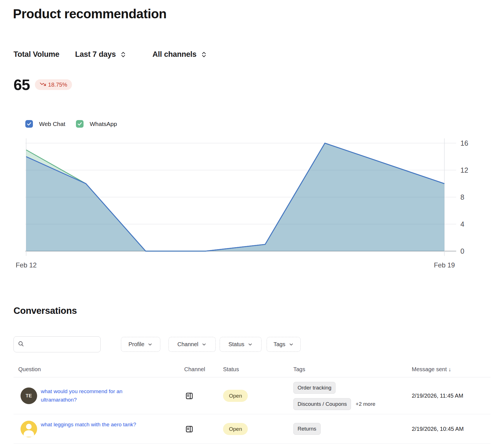  Describe the element at coordinates (96, 124) in the screenshot. I see `legend-item-whatsapp: WhatsApp` at that location.